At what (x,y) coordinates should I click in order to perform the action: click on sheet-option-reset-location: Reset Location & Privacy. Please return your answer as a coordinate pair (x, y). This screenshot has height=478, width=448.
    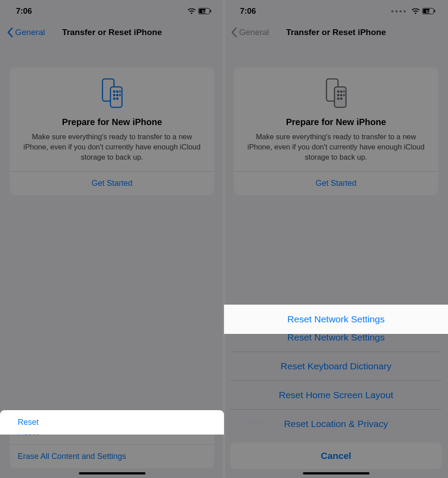
    Looking at the image, I should click on (336, 424).